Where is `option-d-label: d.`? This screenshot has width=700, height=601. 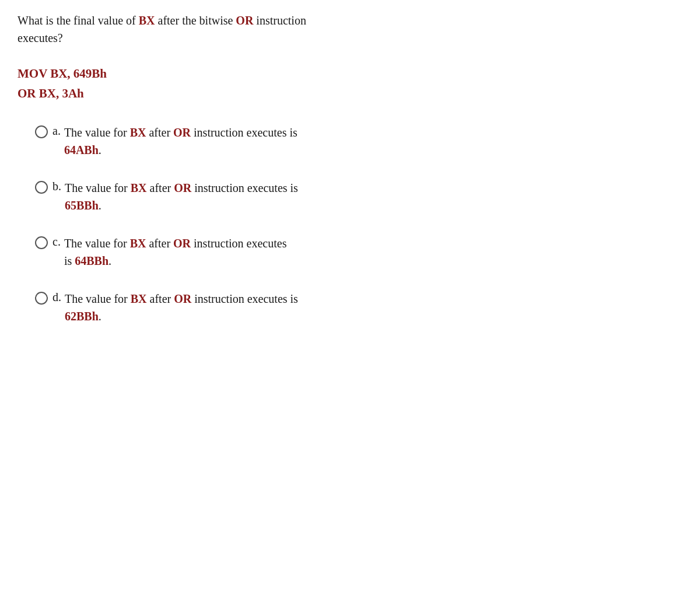 option-d-label: d. is located at coordinates (57, 298).